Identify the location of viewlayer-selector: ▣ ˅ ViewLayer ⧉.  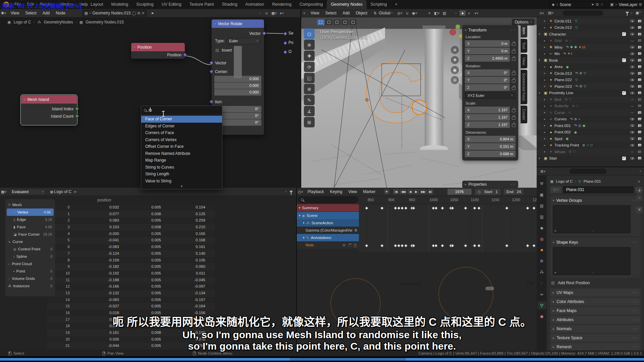
(625, 5).